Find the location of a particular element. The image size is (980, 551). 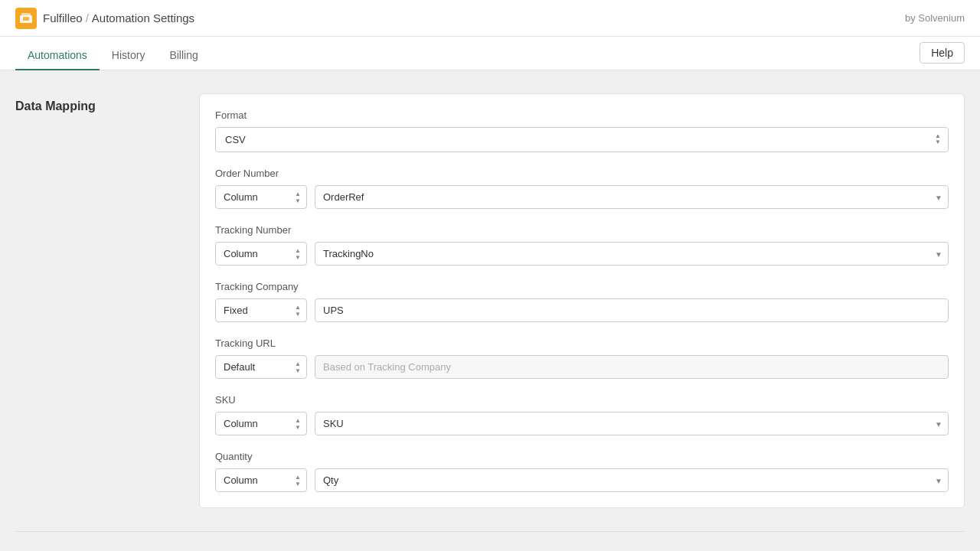

tracking-company-field-group: Tracking Company Fixed Column ▲ ▼ is located at coordinates (582, 302).